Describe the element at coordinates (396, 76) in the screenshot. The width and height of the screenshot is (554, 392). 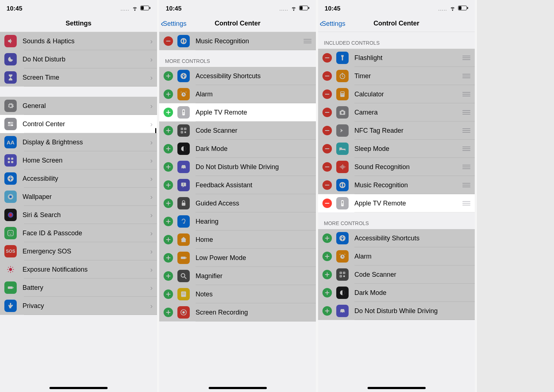
I see `row-timer: Timer` at that location.